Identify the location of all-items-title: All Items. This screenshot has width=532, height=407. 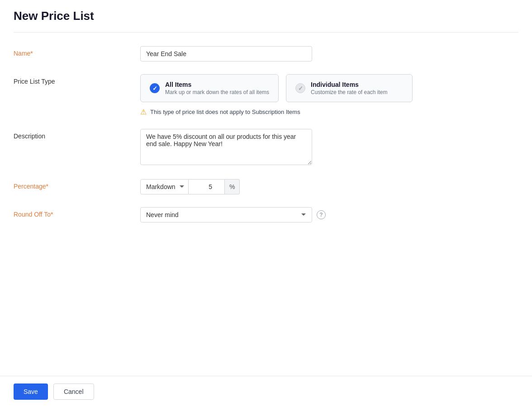
(217, 85).